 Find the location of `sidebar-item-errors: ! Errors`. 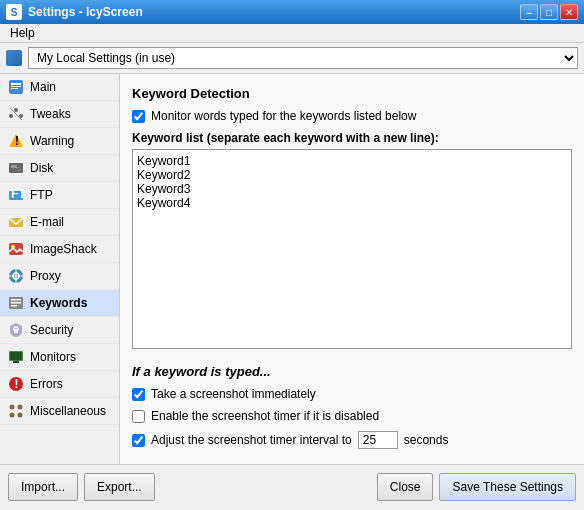

sidebar-item-errors: ! Errors is located at coordinates (60, 384).